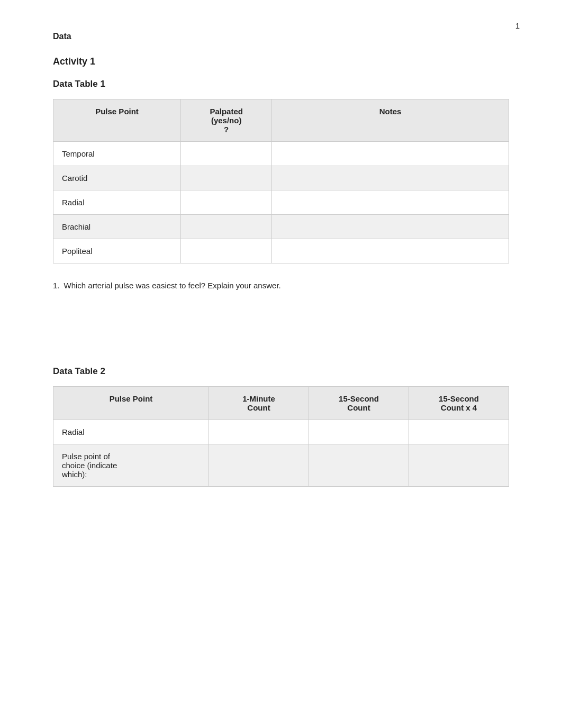  I want to click on table-row: Popliteal, so click(282, 251).